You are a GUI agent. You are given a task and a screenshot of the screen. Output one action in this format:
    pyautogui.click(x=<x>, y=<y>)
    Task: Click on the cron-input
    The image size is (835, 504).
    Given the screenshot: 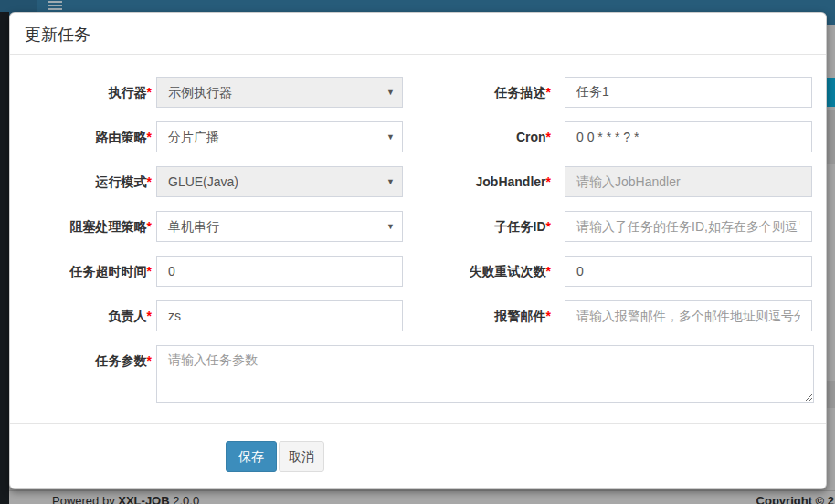 What is the action you would take?
    pyautogui.click(x=689, y=137)
    